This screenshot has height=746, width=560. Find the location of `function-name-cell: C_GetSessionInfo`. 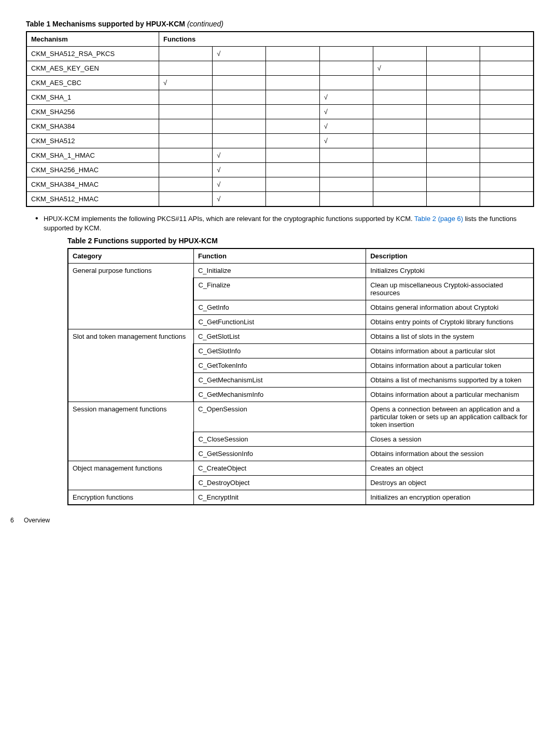

function-name-cell: C_GetSessionInfo is located at coordinates (279, 454).